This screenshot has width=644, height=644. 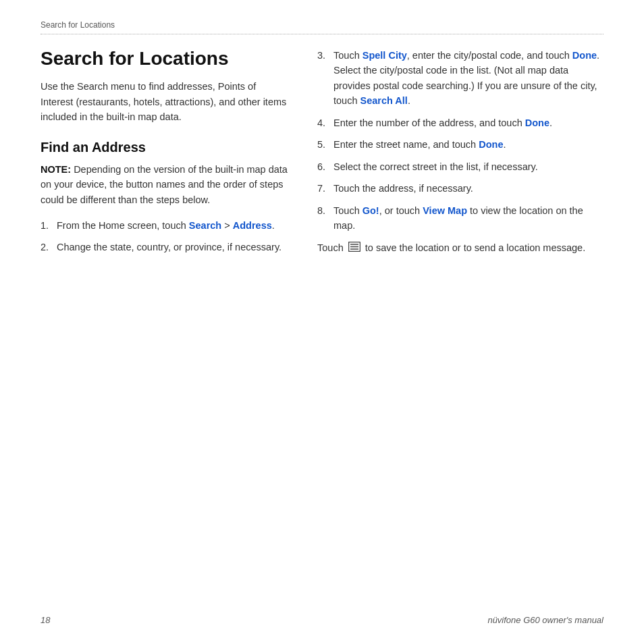 What do you see at coordinates (585, 55) in the screenshot?
I see `done-link-3: Done` at bounding box center [585, 55].